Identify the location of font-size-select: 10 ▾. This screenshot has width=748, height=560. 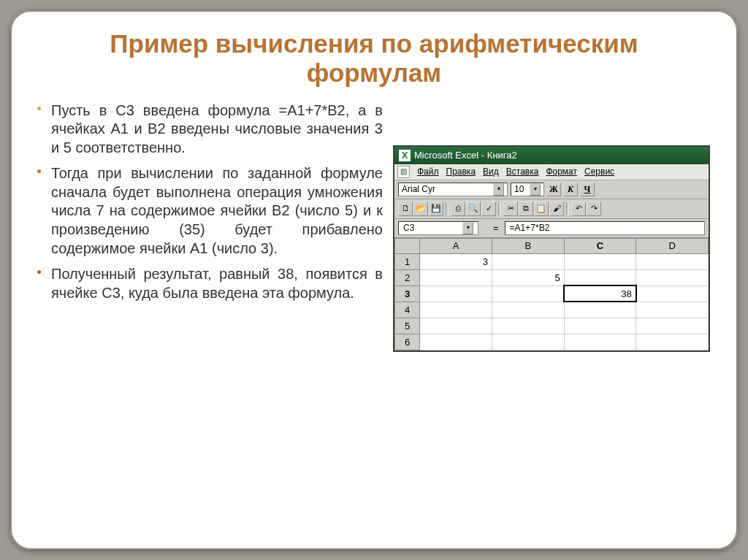
(527, 190).